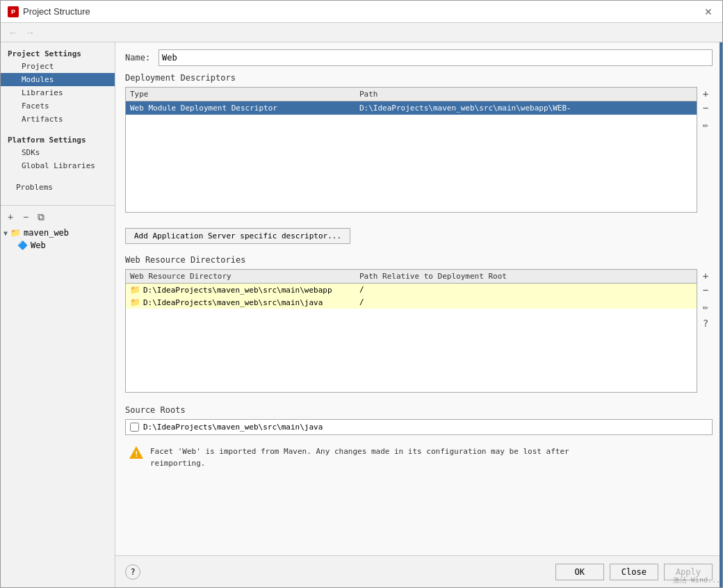 This screenshot has width=723, height=588. Describe the element at coordinates (721, 315) in the screenshot. I see `side-accent` at that location.